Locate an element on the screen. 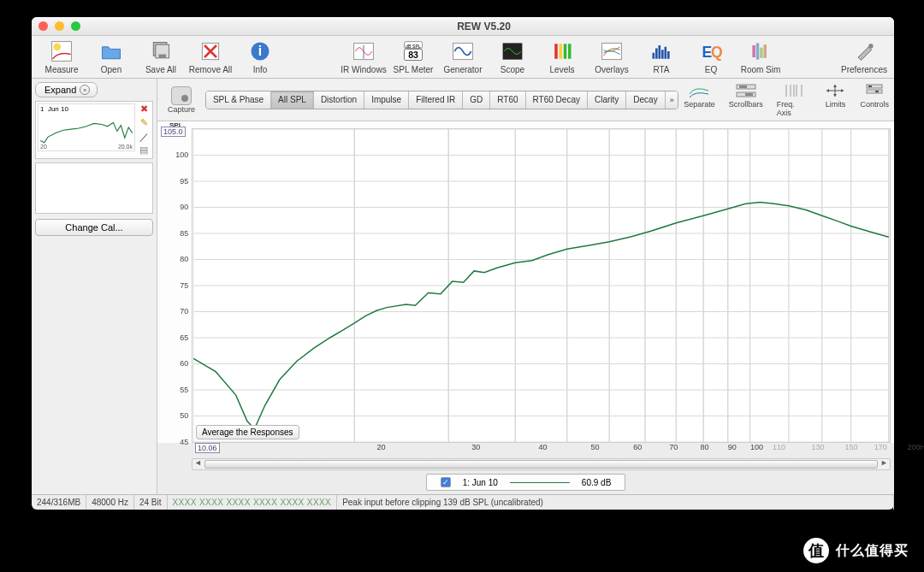 The height and width of the screenshot is (572, 924). tab-distortion: Distortion is located at coordinates (339, 100).